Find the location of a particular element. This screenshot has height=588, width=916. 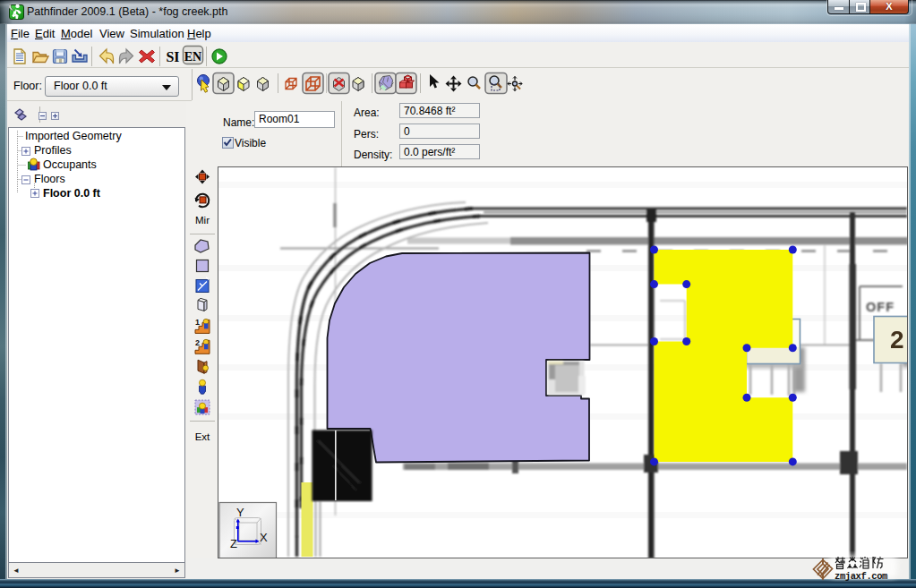

svg-text: Mir is located at coordinates (202, 220).